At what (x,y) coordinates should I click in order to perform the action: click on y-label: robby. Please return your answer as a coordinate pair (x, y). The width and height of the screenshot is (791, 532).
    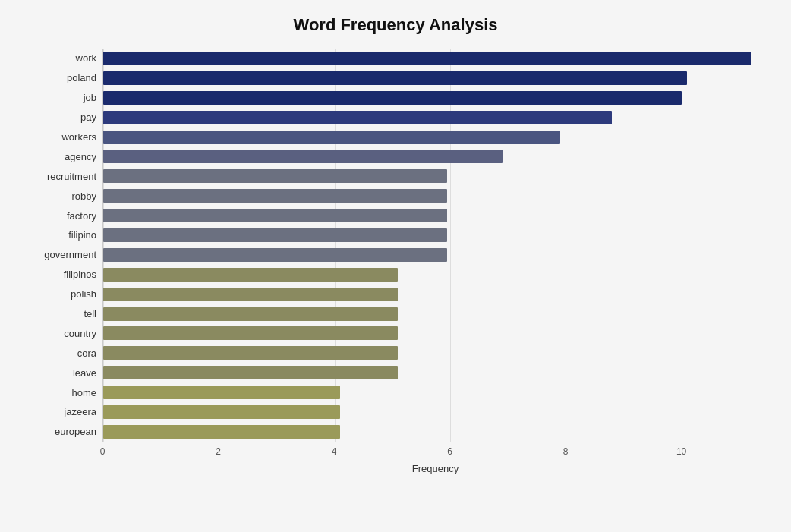
    Looking at the image, I should click on (62, 196).